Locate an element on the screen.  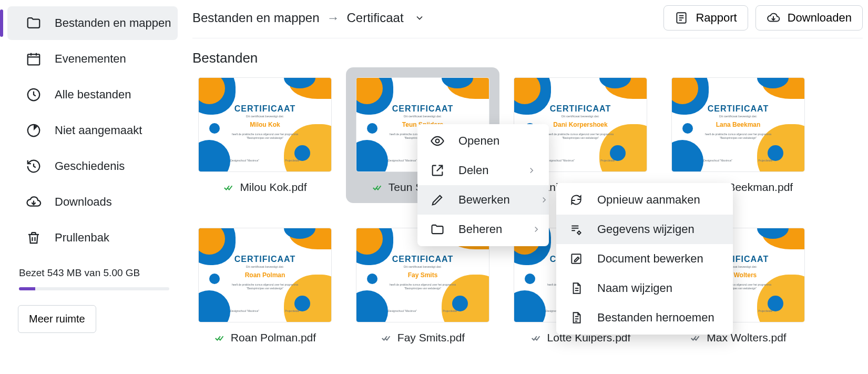
context-menu: Openen Delen Bewerken Beheren is located at coordinates (483, 185).